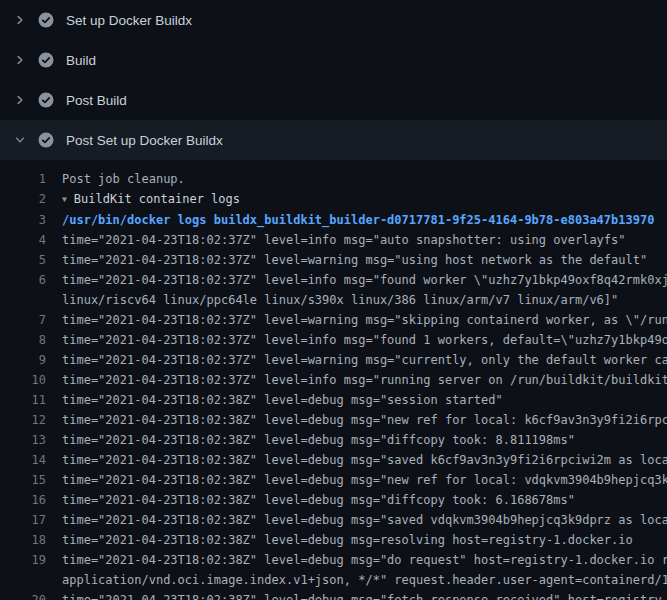 This screenshot has width=667, height=600. What do you see at coordinates (334, 179) in the screenshot?
I see `log-line: 1 Post job cleanup.` at bounding box center [334, 179].